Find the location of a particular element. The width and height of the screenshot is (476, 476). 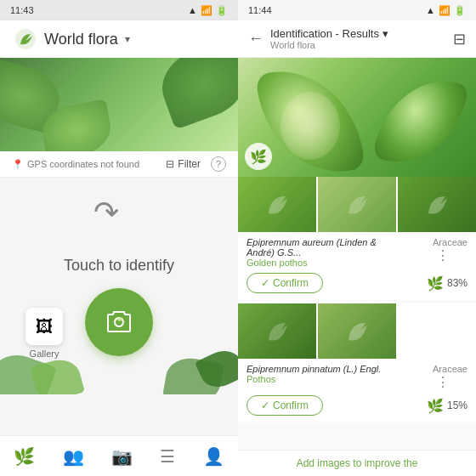

results-title: Identification - Results ▾ is located at coordinates (359, 34).